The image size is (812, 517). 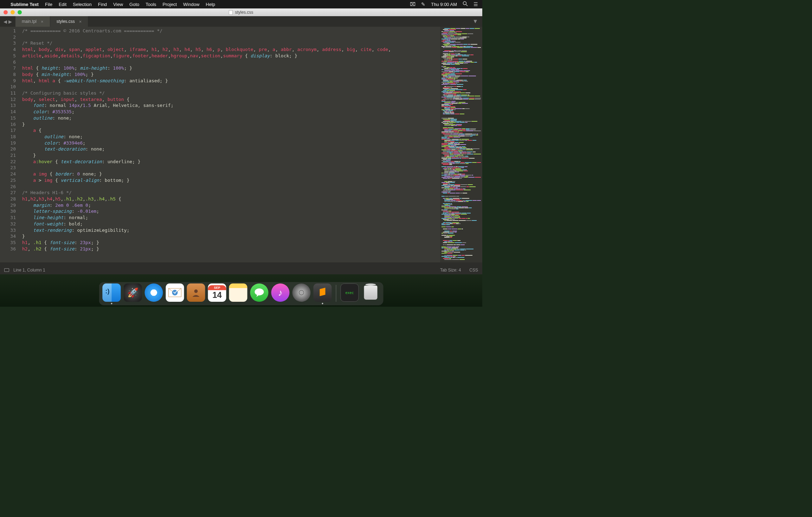 What do you see at coordinates (210, 4) in the screenshot?
I see `menu-help: Help` at bounding box center [210, 4].